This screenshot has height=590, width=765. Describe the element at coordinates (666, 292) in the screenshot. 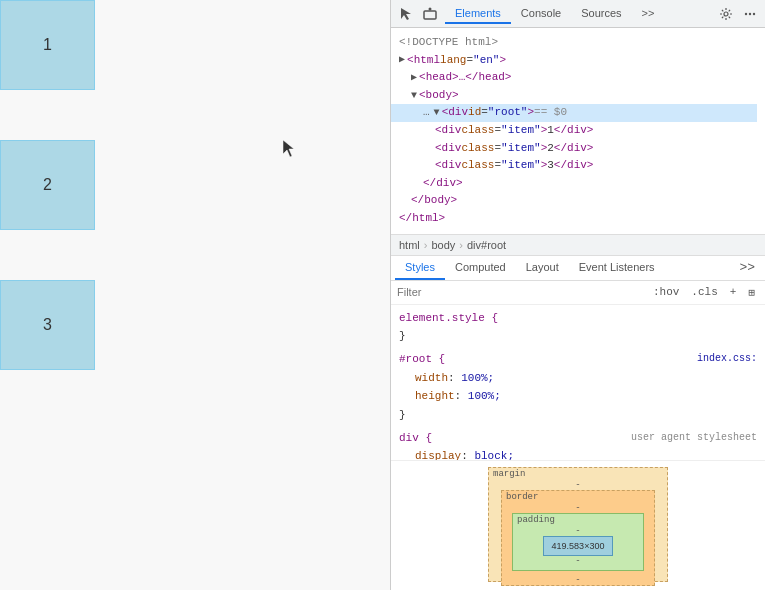

I see `hov-btn: :hov` at that location.